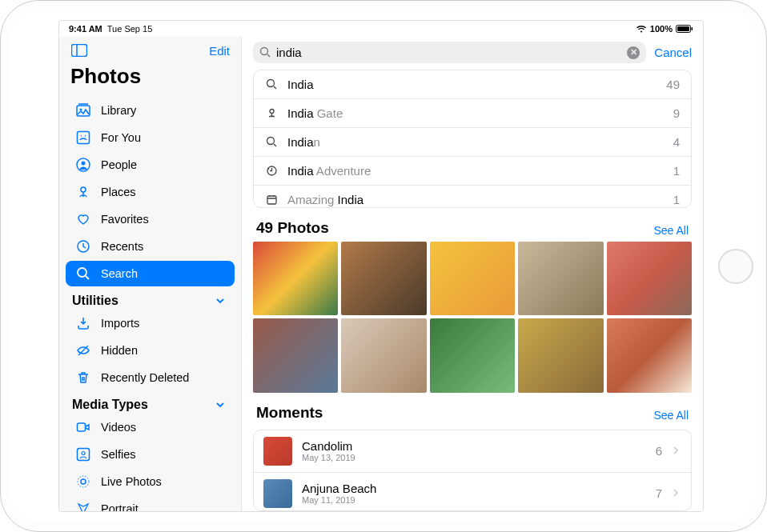 The height and width of the screenshot is (532, 767). I want to click on trash-icon, so click(83, 378).